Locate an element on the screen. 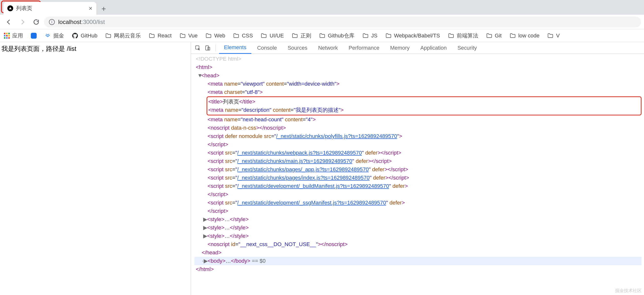 The image size is (644, 295). separator is located at coordinates (216, 48).